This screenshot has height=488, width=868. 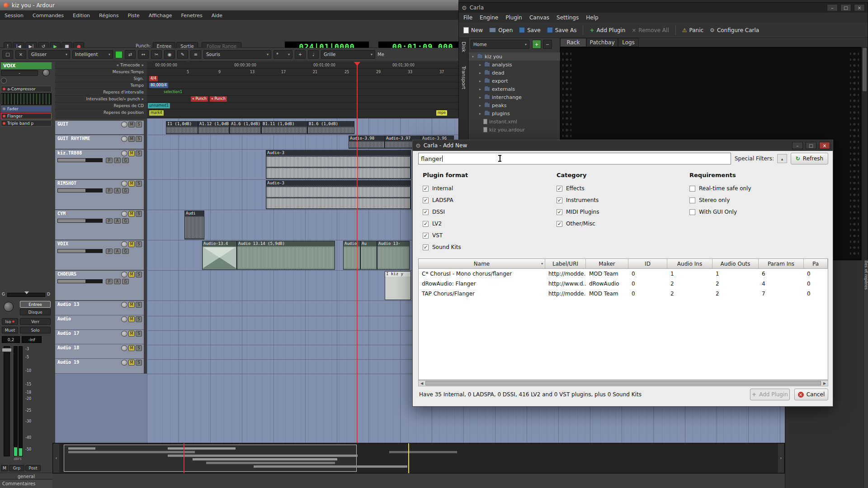 I want to click on scroll-left-icon: ◀, so click(x=422, y=383).